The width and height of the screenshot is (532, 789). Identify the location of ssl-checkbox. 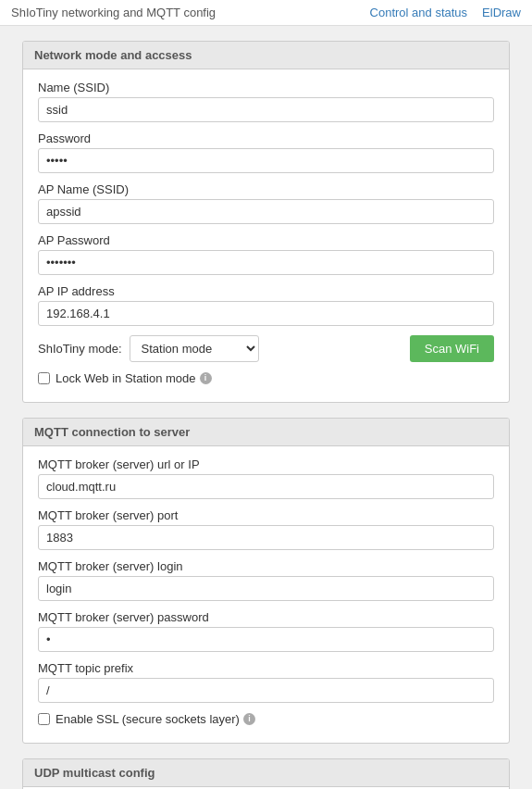
(44, 719).